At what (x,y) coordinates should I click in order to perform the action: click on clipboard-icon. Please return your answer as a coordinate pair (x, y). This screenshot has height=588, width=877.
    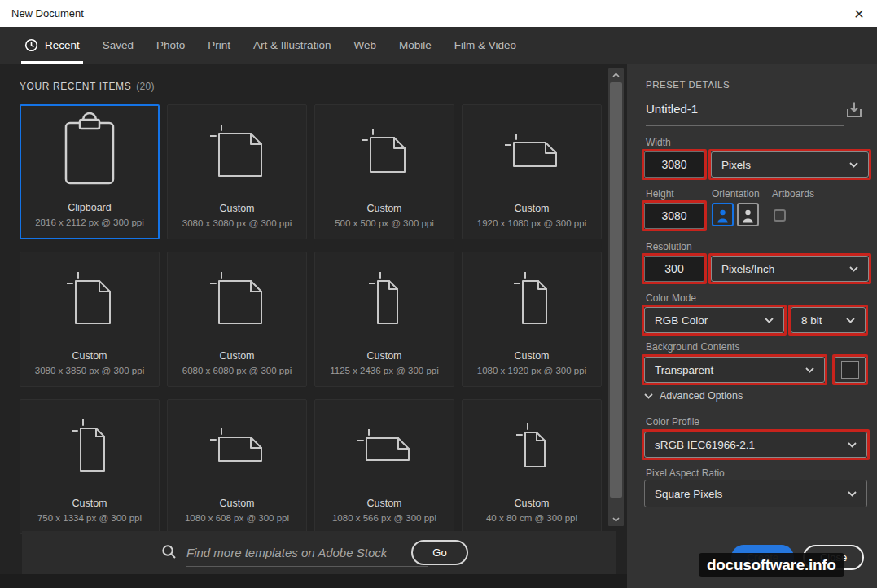
    Looking at the image, I should click on (90, 151).